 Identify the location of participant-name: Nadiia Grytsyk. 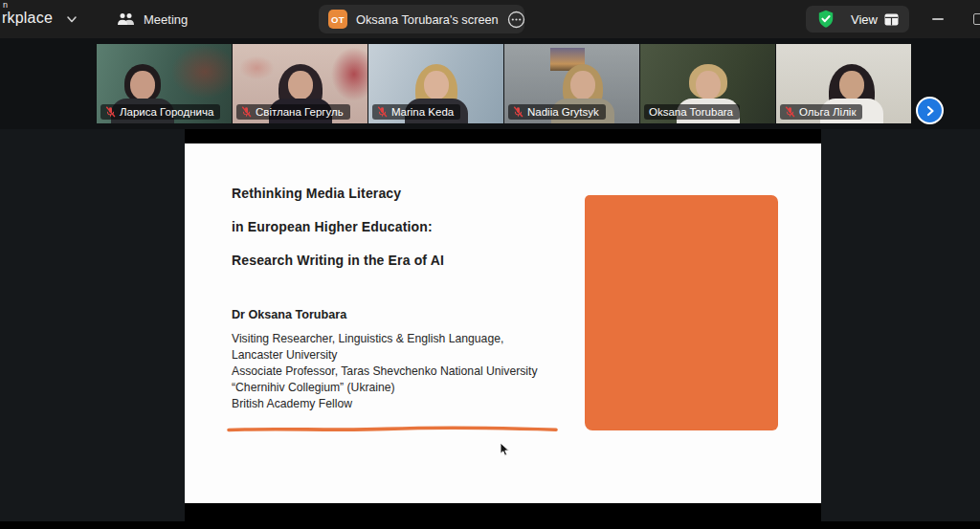
(563, 112).